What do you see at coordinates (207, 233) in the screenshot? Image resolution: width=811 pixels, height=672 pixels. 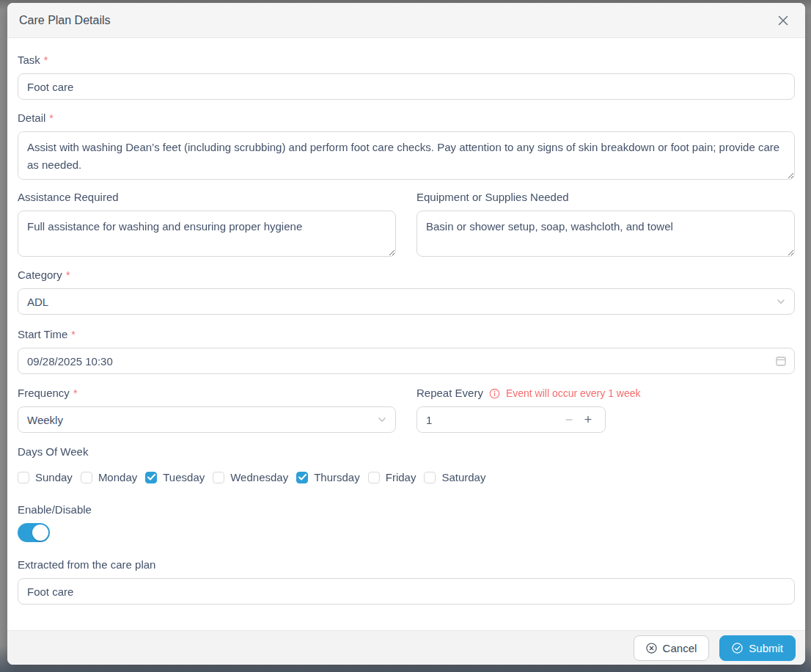 I see `assistance-textarea: Full assistance for washing and ensuring…` at bounding box center [207, 233].